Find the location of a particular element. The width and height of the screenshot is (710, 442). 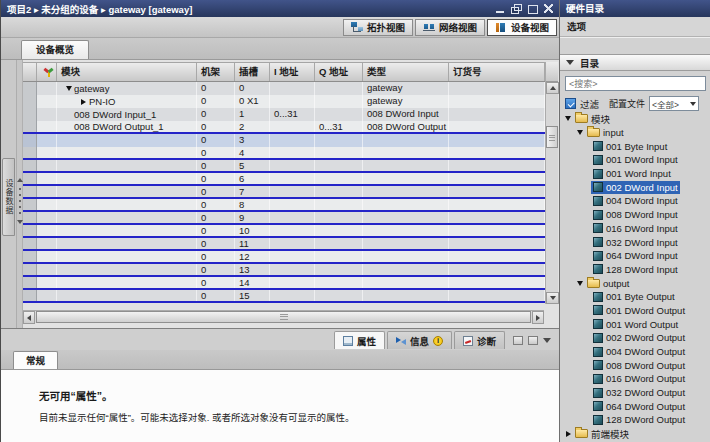

catalog-tree-item: 001 Byte Input is located at coordinates (635, 146).